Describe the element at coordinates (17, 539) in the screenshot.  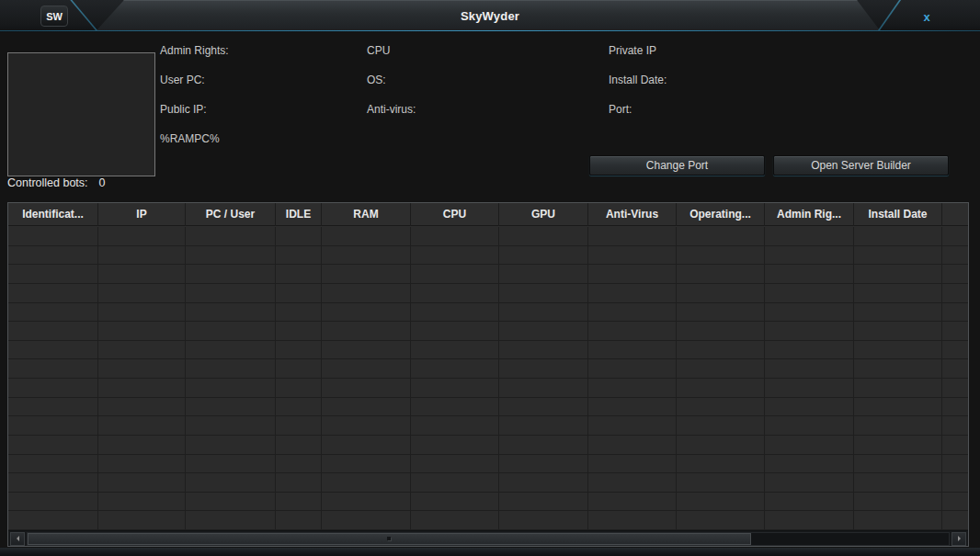
I see `scroll-left-button` at that location.